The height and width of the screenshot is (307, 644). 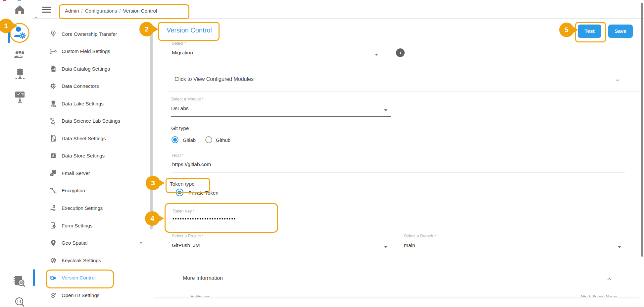 I want to click on sidebar-item-label: Data Sheet Settings, so click(x=83, y=139).